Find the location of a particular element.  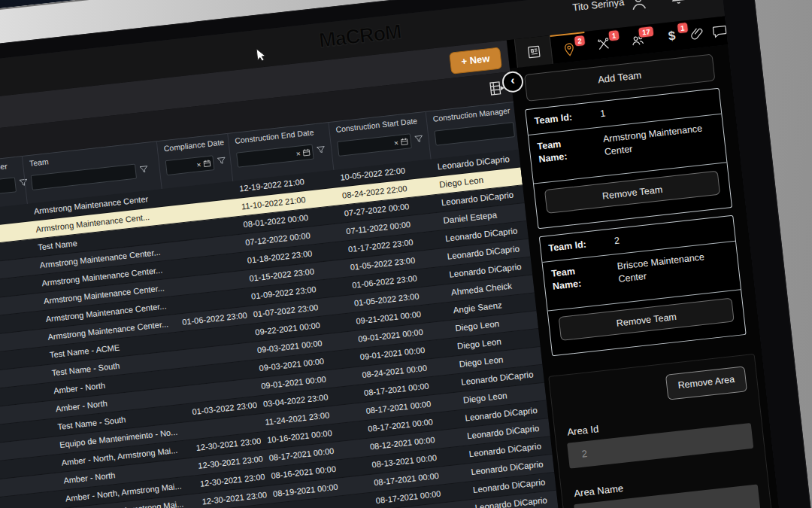

tab-badge: 2 is located at coordinates (580, 41).